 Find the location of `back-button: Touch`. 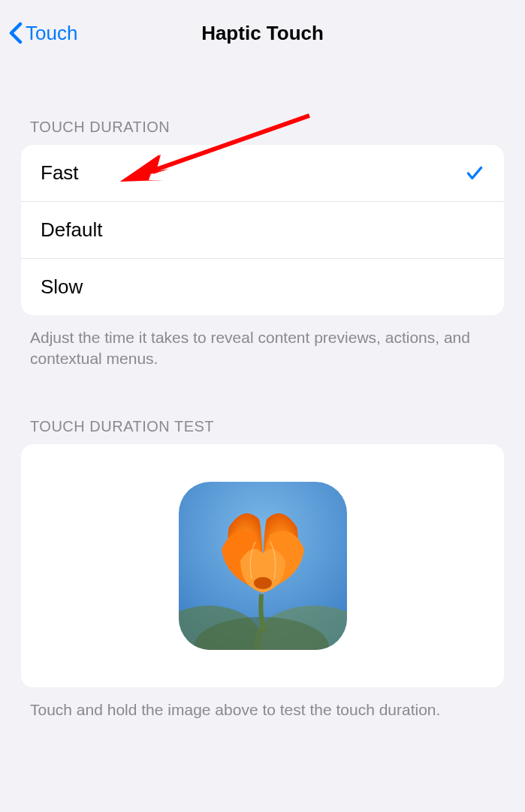

back-button: Touch is located at coordinates (44, 33).